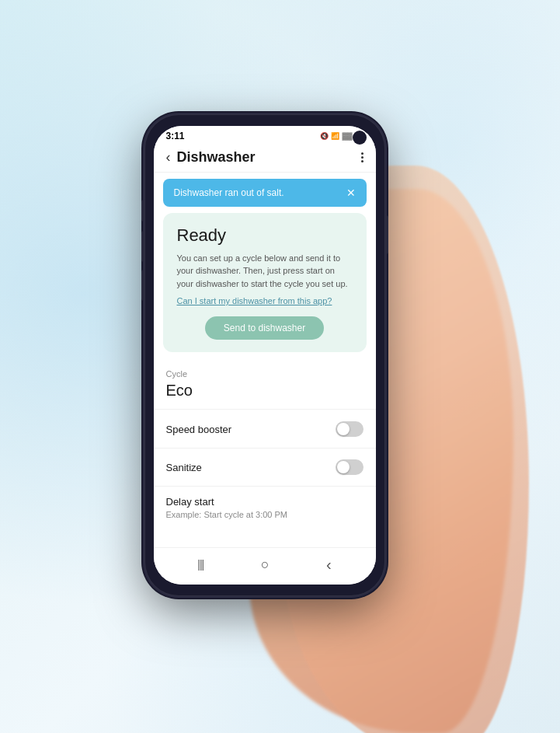 This screenshot has height=733, width=560. What do you see at coordinates (265, 385) in the screenshot?
I see `cycle-section: Cycle Eco` at bounding box center [265, 385].